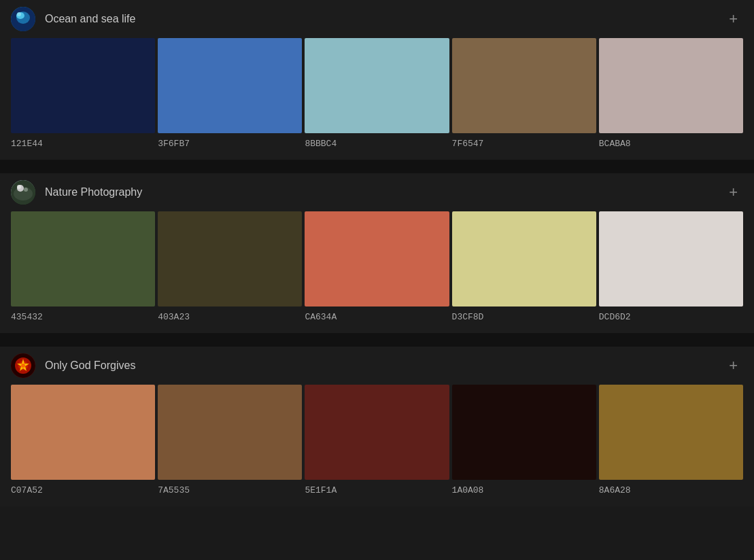 The width and height of the screenshot is (754, 560). I want to click on swatch-item: BCABA8, so click(671, 94).